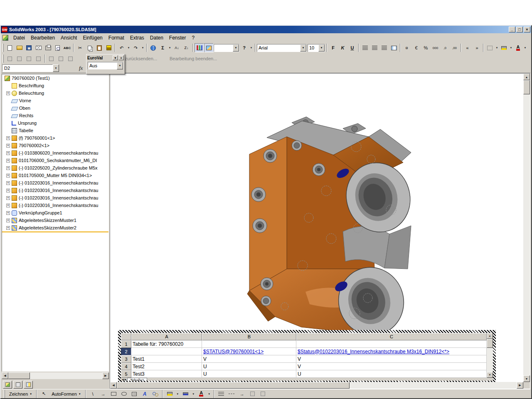 The image size is (532, 399). What do you see at coordinates (106, 66) in the screenshot?
I see `euroval-combo: Aus ▼` at bounding box center [106, 66].